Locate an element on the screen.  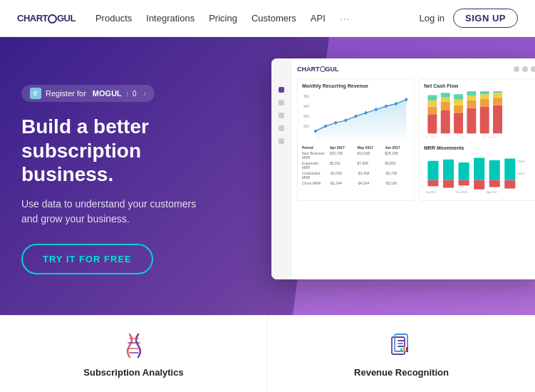
ncf-bar-chart: Oct 2016 Jan 2016 Apr 2017 is located at coordinates (477, 116).